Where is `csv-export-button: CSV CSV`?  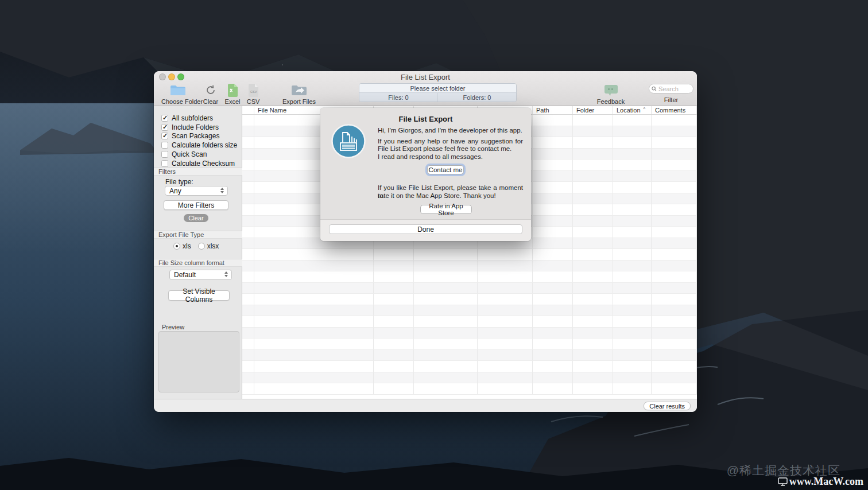
csv-export-button: CSV CSV is located at coordinates (253, 94).